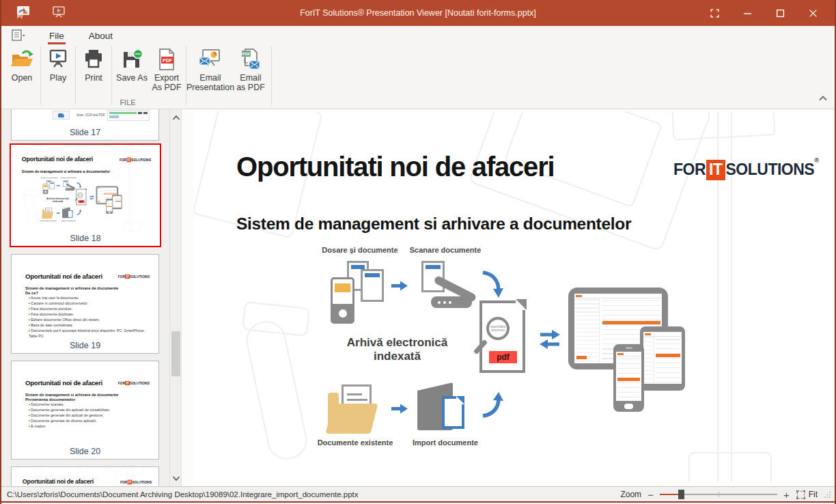 This screenshot has height=504, width=836. What do you see at coordinates (747, 13) in the screenshot?
I see `minimize-button` at bounding box center [747, 13].